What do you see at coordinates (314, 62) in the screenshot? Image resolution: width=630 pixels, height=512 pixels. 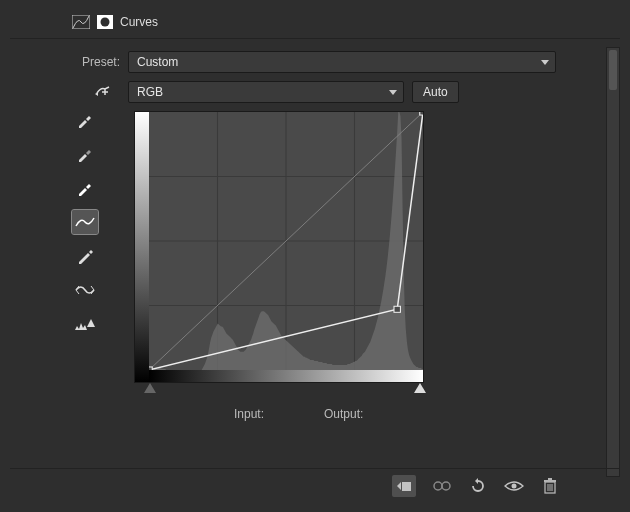 I see `preset-row: Preset: Custom` at bounding box center [314, 62].